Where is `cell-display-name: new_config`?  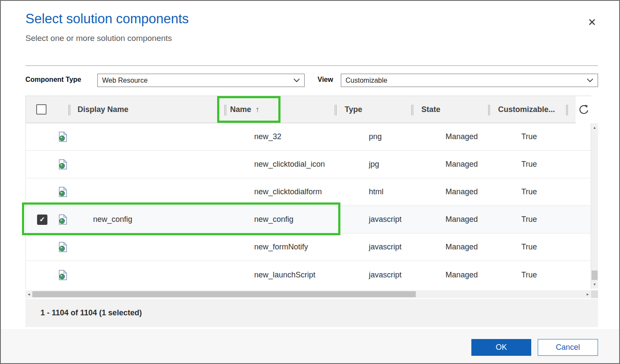 cell-display-name: new_config is located at coordinates (171, 220).